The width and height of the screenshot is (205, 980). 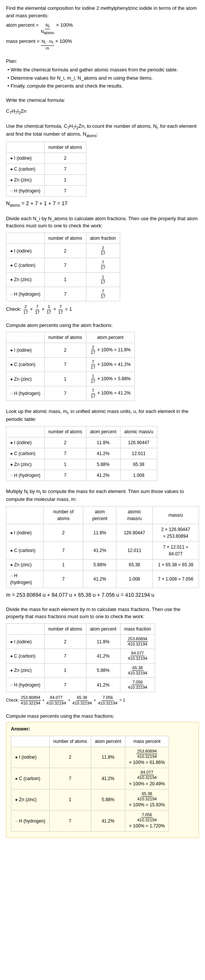 What do you see at coordinates (25, 550) in the screenshot?
I see `t5-carbon: ● C (carbon)` at bounding box center [25, 550].